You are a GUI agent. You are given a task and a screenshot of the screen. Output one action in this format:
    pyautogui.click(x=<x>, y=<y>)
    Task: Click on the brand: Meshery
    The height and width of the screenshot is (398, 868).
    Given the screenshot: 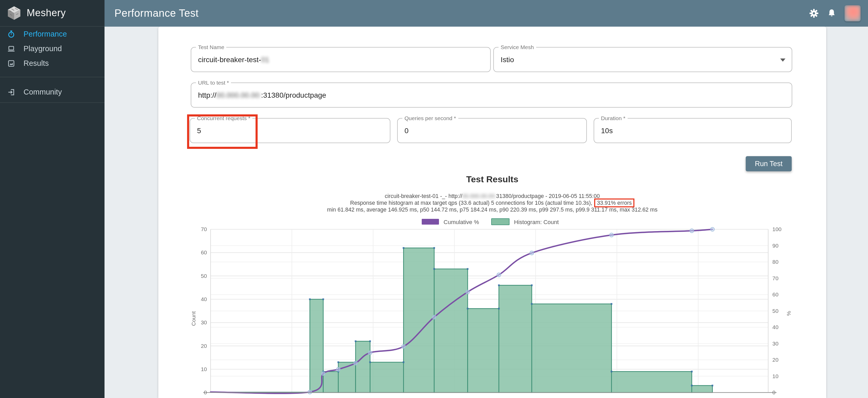 What is the action you would take?
    pyautogui.click(x=52, y=13)
    